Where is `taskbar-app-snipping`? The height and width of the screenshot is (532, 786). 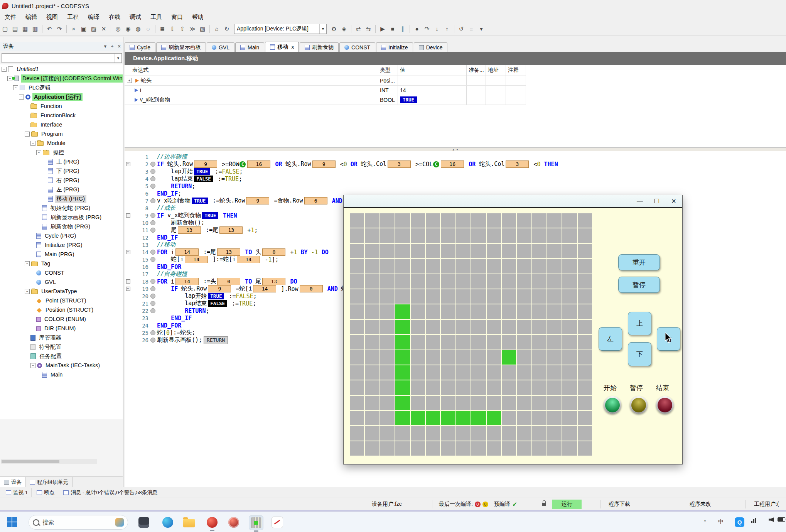 taskbar-app-snipping is located at coordinates (277, 522).